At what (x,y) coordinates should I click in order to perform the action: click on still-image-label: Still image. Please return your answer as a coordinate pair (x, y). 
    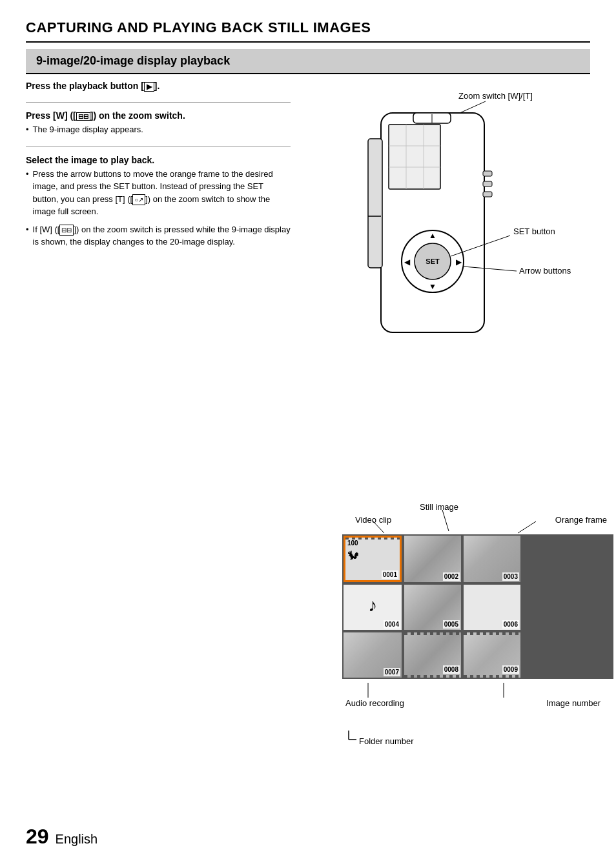
    Looking at the image, I should click on (439, 507).